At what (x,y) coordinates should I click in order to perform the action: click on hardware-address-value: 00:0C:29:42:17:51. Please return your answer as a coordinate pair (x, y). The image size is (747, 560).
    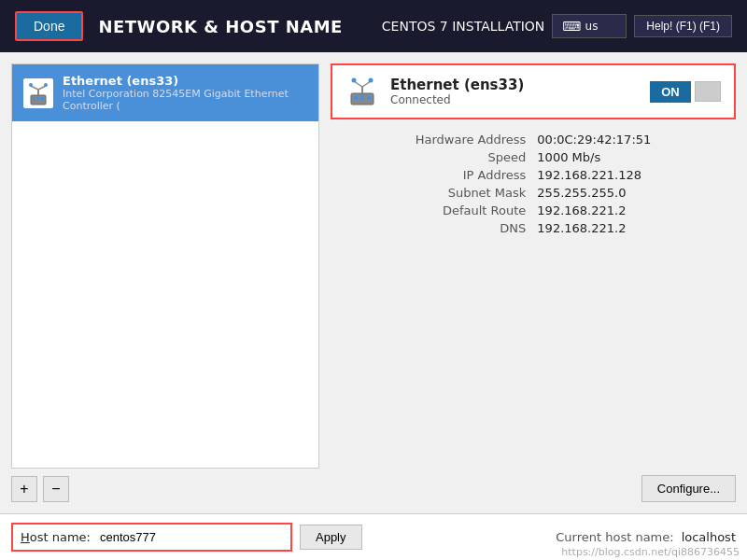
    Looking at the image, I should click on (637, 140).